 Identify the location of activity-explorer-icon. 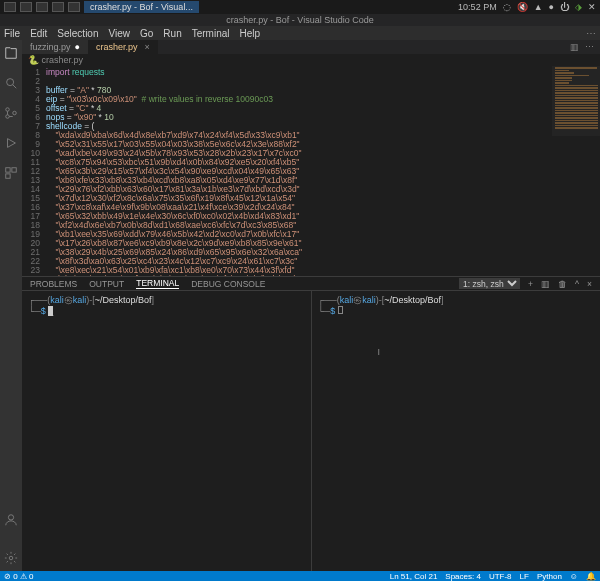
(11, 53).